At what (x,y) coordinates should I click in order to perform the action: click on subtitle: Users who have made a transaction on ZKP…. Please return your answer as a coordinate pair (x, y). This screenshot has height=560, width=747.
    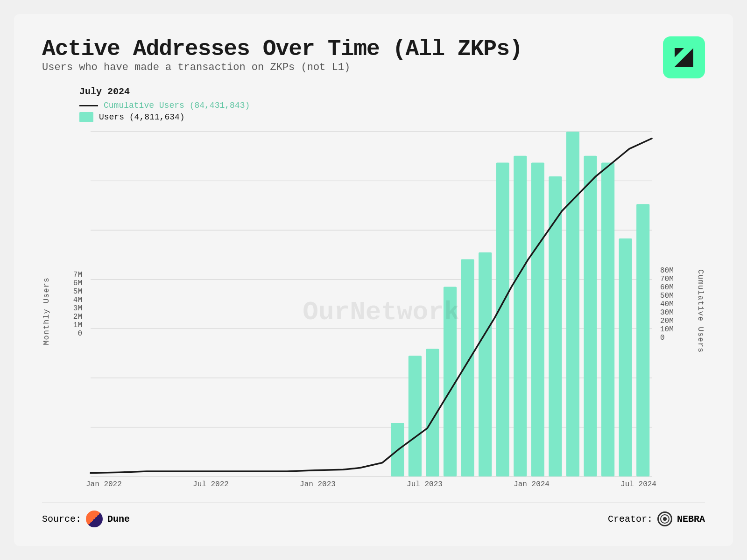
    Looking at the image, I should click on (282, 67).